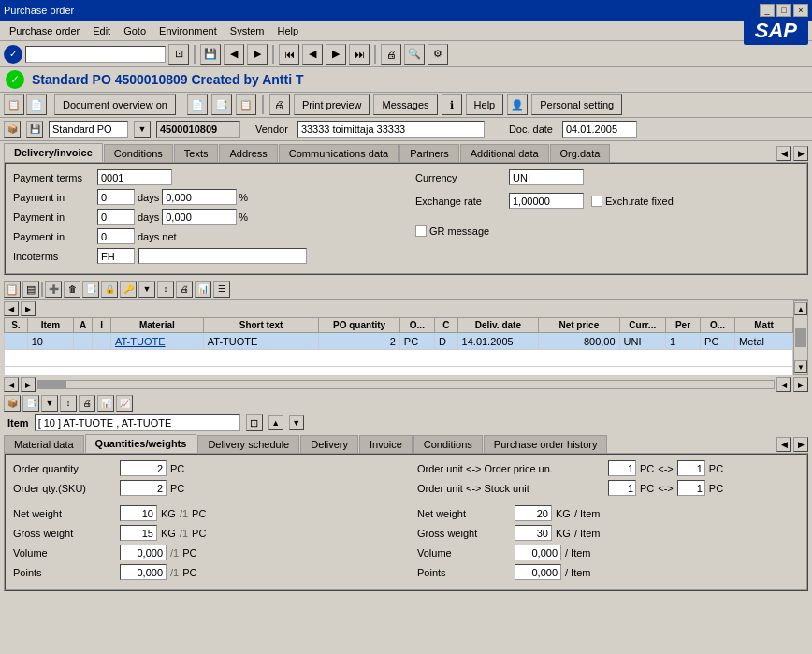 The image size is (812, 654). I want to click on payment-terms-input, so click(135, 178).